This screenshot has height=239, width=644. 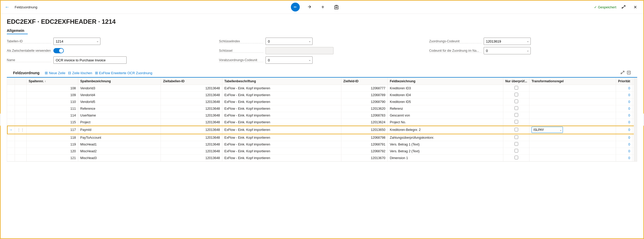 I want to click on row-zielfeld-id: 12068792, so click(x=364, y=151).